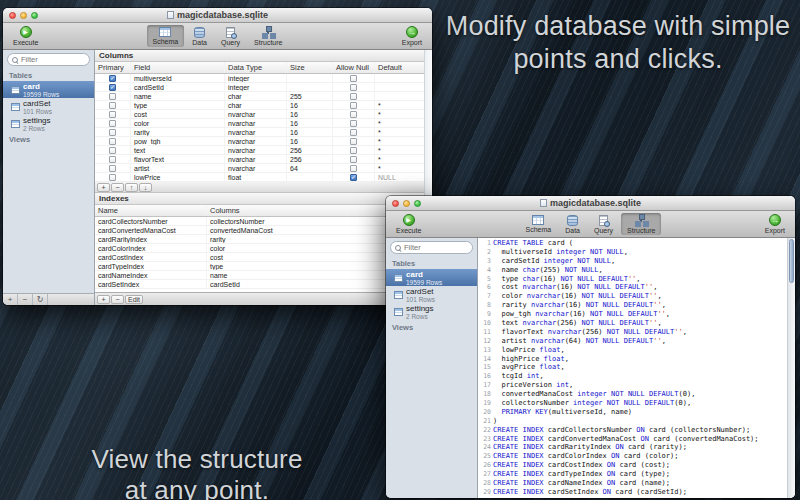 This screenshot has height=500, width=800. Describe the element at coordinates (26, 300) in the screenshot. I see `remove-table-button: −` at that location.